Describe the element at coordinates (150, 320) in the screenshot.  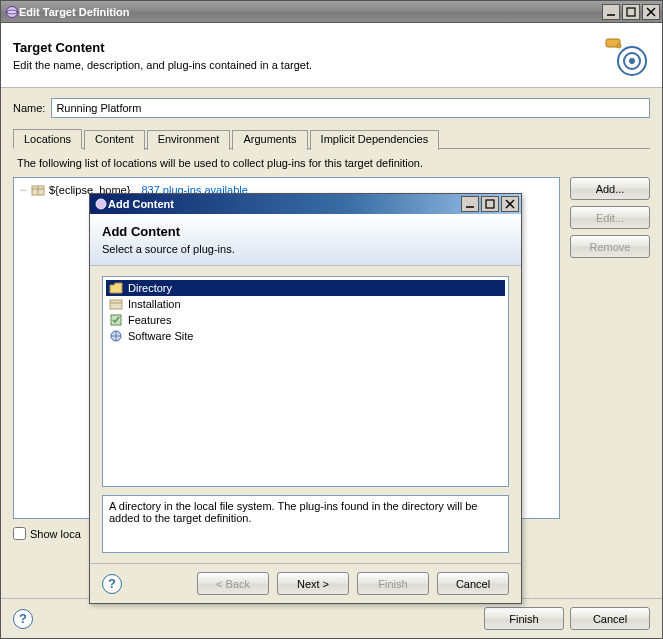
I see `list-item-label: Features` at that location.